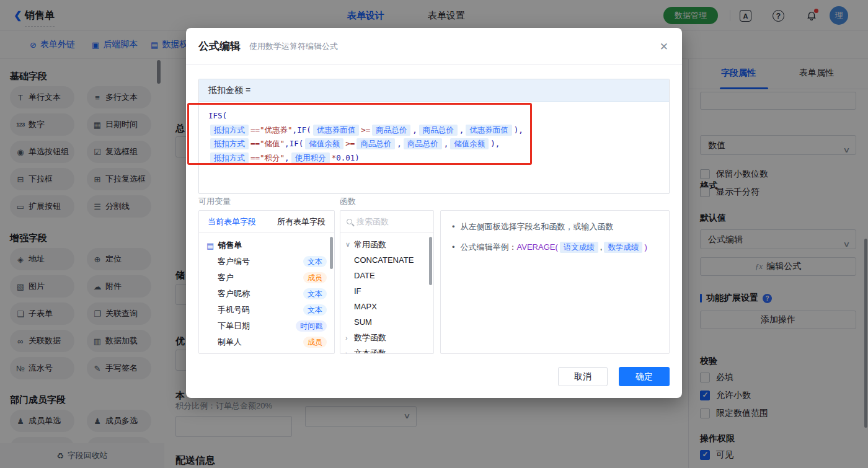 This screenshot has height=468, width=868. I want to click on formula-editor: 抵扣金额 = IFS( 抵扣方式=="优惠券",IF(优惠券面值>=商品总价,商…, so click(434, 136).